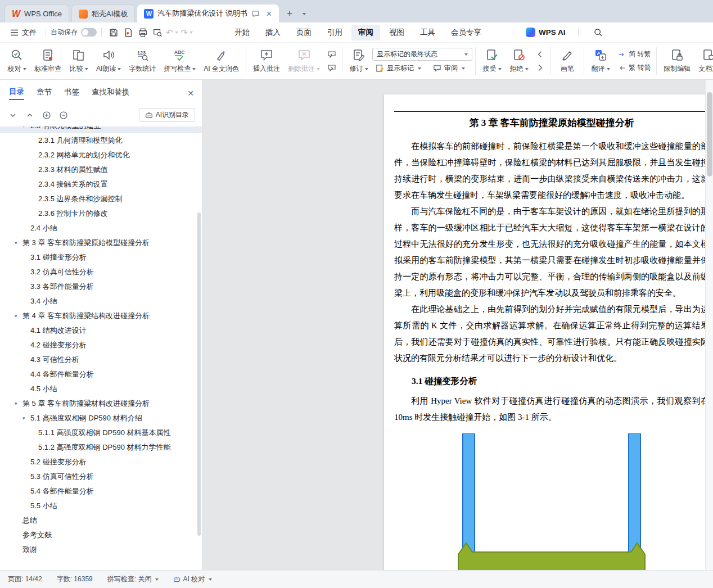  Describe the element at coordinates (109, 61) in the screenshot. I see `ai-read-button: AI朗读` at that location.